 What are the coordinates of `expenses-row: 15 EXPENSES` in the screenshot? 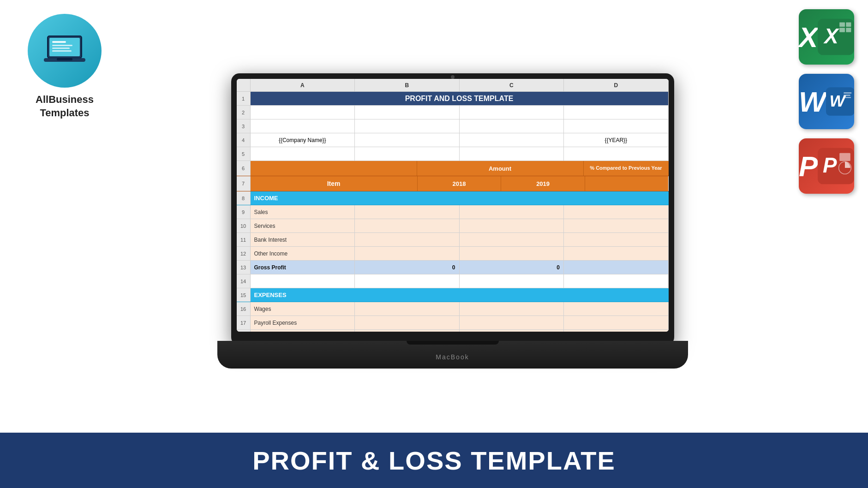 It's located at (453, 295).